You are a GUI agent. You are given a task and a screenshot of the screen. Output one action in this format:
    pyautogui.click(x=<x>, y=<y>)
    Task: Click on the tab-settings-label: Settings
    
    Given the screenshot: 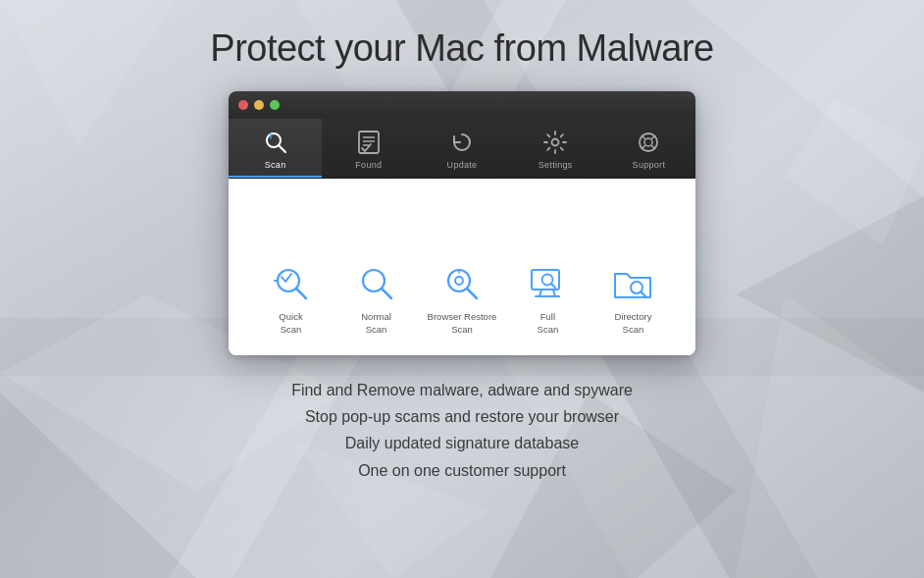 What is the action you would take?
    pyautogui.click(x=555, y=165)
    